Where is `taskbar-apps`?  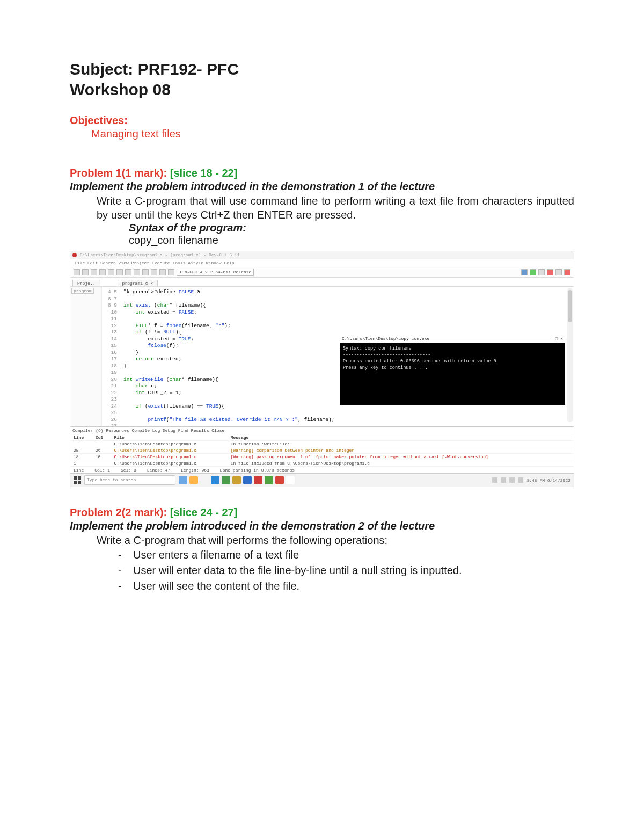
taskbar-apps is located at coordinates (237, 480).